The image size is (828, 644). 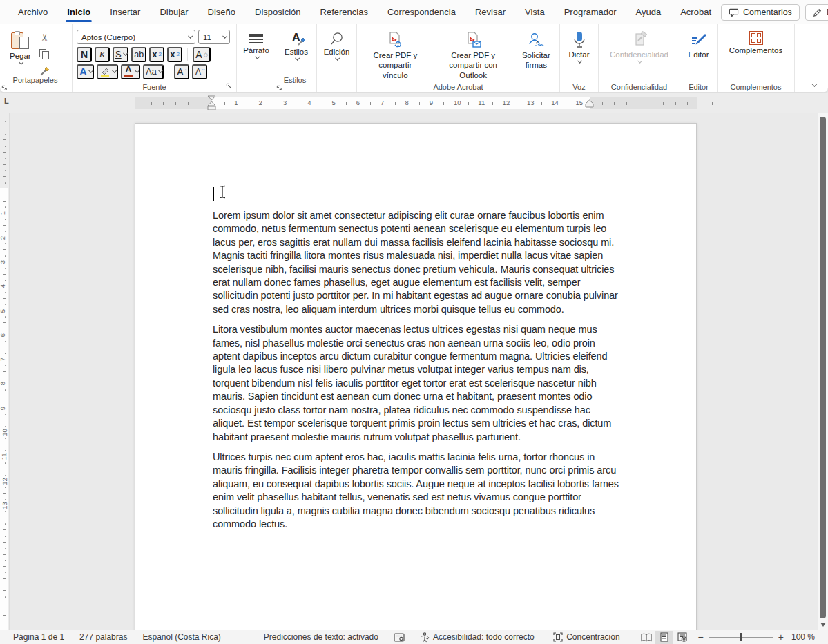 I want to click on copy-icon, so click(x=45, y=55).